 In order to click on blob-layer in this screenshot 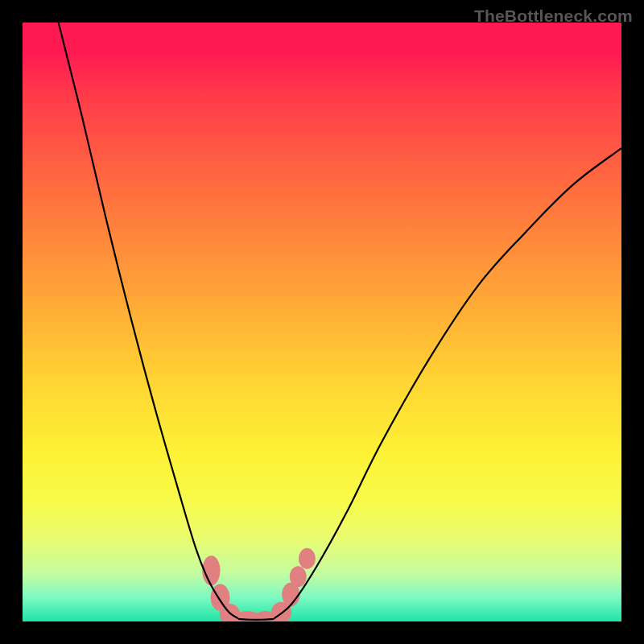, I will do `click(259, 584)`.